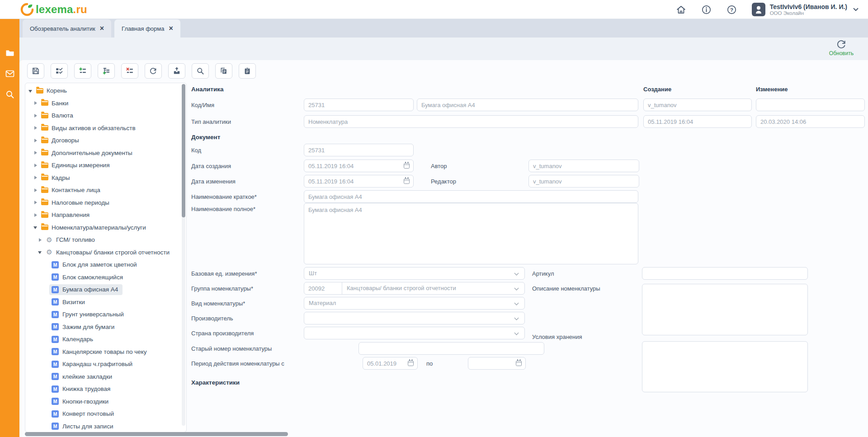 This screenshot has width=868, height=437. I want to click on editor-label: Редактор, so click(443, 182).